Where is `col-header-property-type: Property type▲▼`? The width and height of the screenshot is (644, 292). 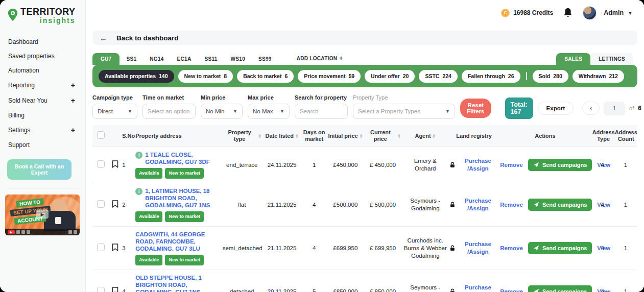 col-header-property-type: Property type▲▼ is located at coordinates (242, 136).